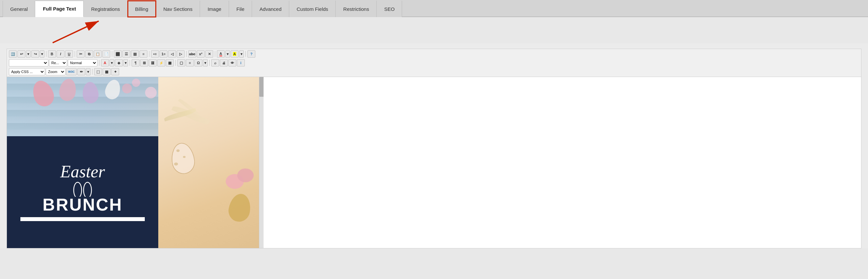 This screenshot has height=279, width=868. I want to click on font-color2-button: A, so click(105, 63).